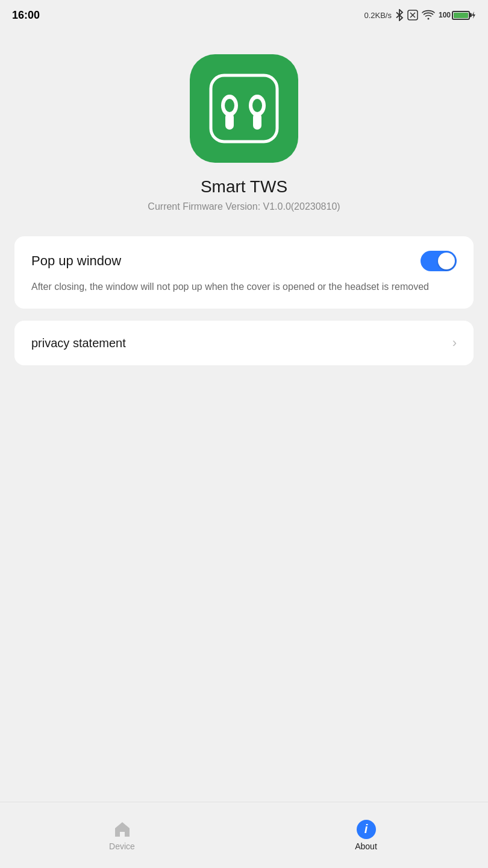 Image resolution: width=488 pixels, height=868 pixels. What do you see at coordinates (244, 15) in the screenshot?
I see `status-bar: 16:00 0.2KB/s 100` at bounding box center [244, 15].